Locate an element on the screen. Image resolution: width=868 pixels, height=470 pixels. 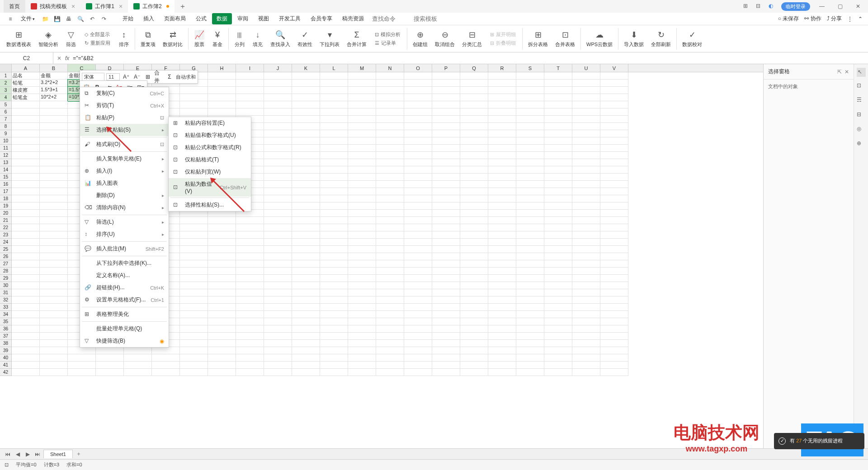
row-header: 36 is located at coordinates (6, 329).